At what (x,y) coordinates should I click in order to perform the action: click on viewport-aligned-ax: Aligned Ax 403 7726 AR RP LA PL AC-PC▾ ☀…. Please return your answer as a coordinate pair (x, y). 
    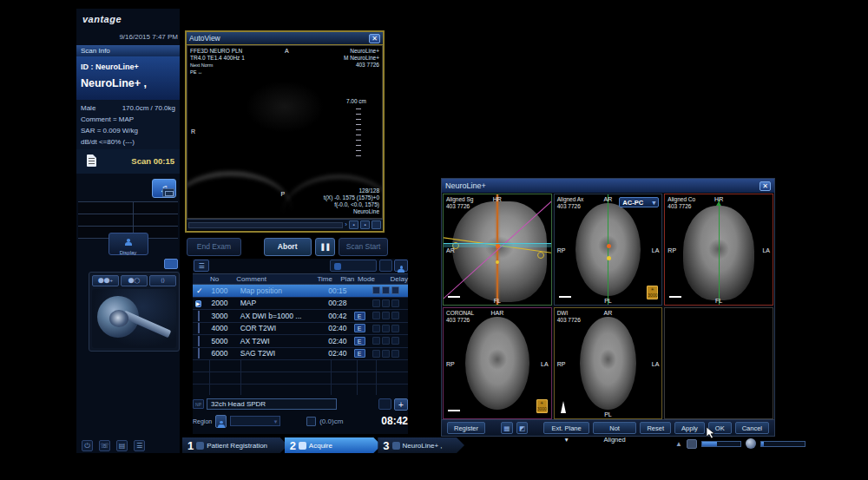
    Looking at the image, I should click on (608, 250).